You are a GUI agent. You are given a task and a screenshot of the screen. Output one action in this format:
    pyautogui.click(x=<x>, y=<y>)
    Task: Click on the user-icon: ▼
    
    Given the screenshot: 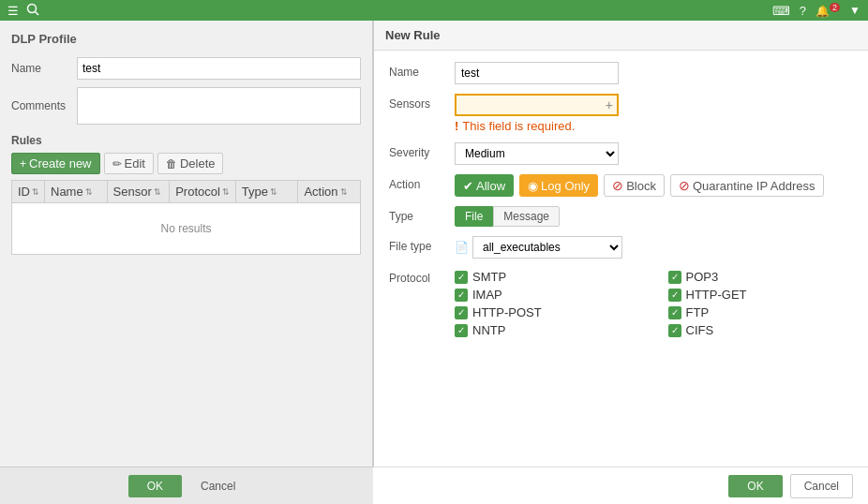 What is the action you would take?
    pyautogui.click(x=855, y=10)
    